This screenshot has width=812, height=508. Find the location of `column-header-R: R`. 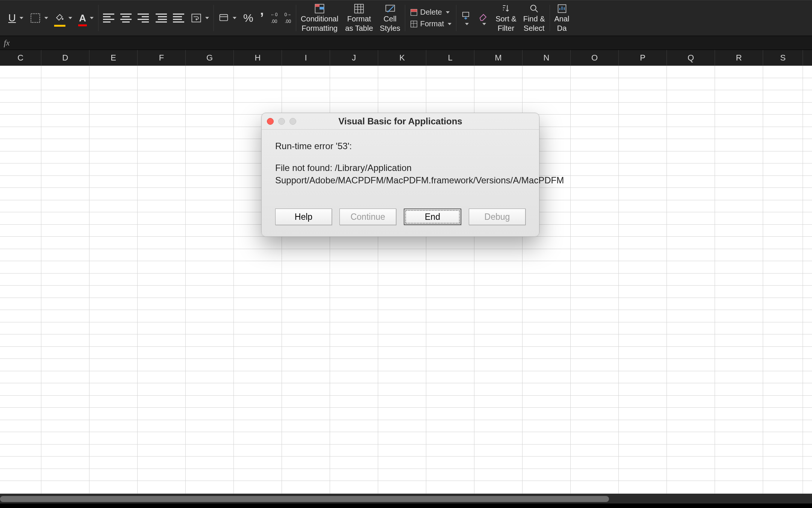

column-header-R: R is located at coordinates (739, 58).